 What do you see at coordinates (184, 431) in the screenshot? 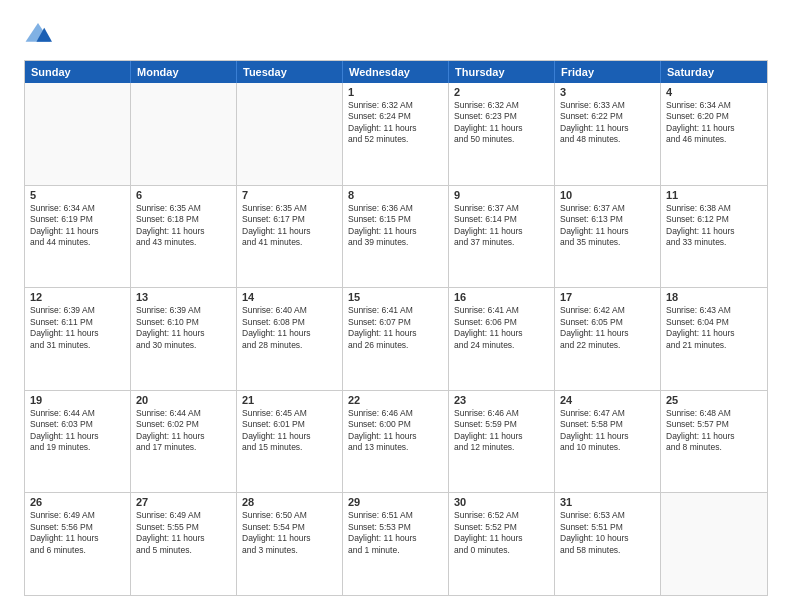
I see `cell-info: Sunrise: 6:44 AM Sunset: 6:02 PM Dayligh…` at bounding box center [184, 431].